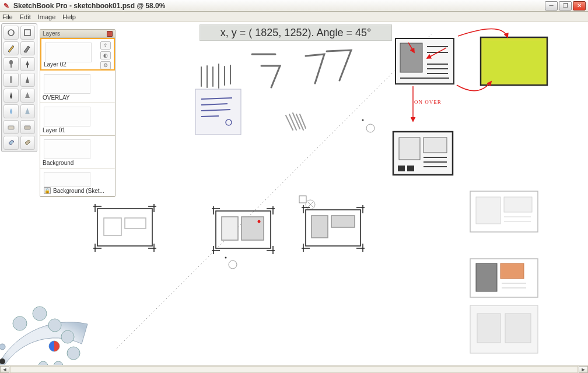  I want to click on annotation-onover: ON OVER, so click(428, 102).